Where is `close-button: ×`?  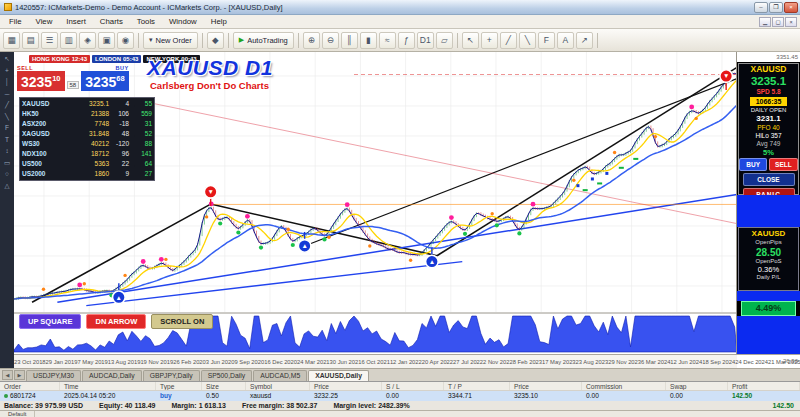 close-button: × is located at coordinates (791, 8).